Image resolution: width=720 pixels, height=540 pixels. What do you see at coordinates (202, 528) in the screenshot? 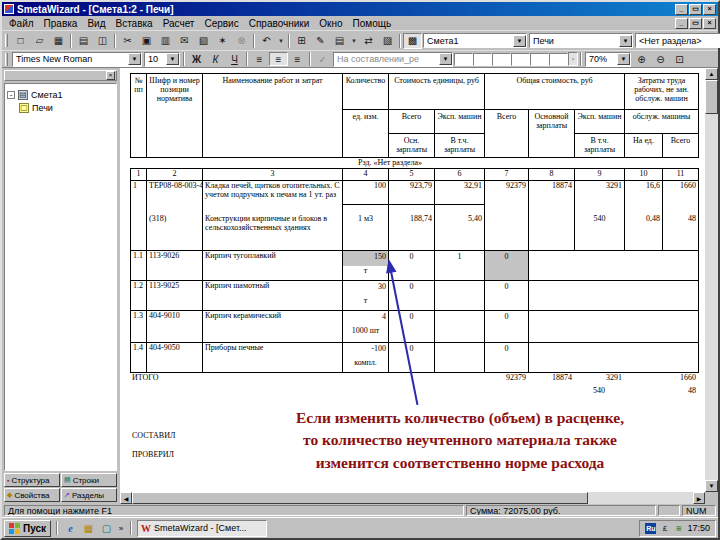
I see `taskbar-task-button: W SmetaWizard - [Смет...` at bounding box center [202, 528].